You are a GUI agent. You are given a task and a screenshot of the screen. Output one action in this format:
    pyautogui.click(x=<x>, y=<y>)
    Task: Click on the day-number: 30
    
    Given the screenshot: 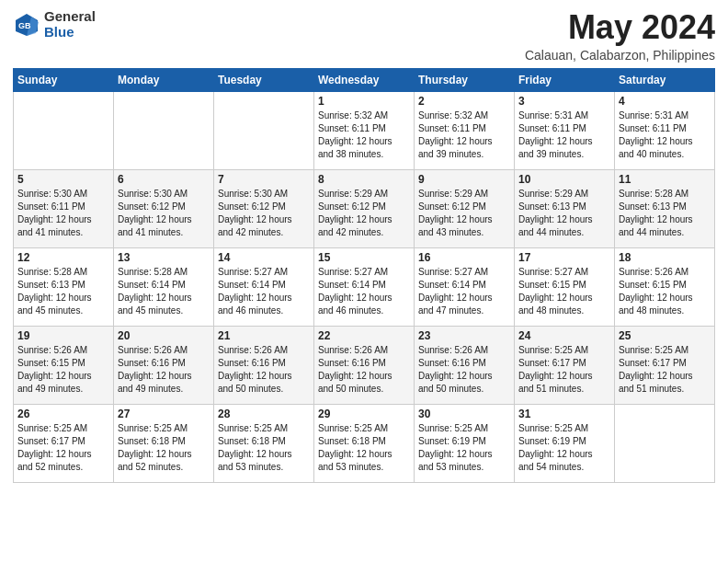 What is the action you would take?
    pyautogui.click(x=464, y=414)
    